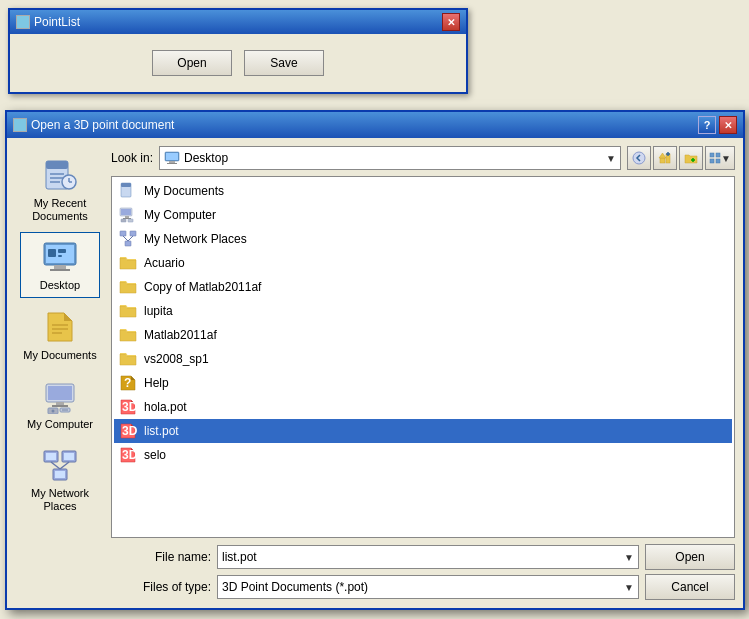 The height and width of the screenshot is (619, 749). What do you see at coordinates (720, 158) in the screenshot?
I see `views-button: ▼` at bounding box center [720, 158].